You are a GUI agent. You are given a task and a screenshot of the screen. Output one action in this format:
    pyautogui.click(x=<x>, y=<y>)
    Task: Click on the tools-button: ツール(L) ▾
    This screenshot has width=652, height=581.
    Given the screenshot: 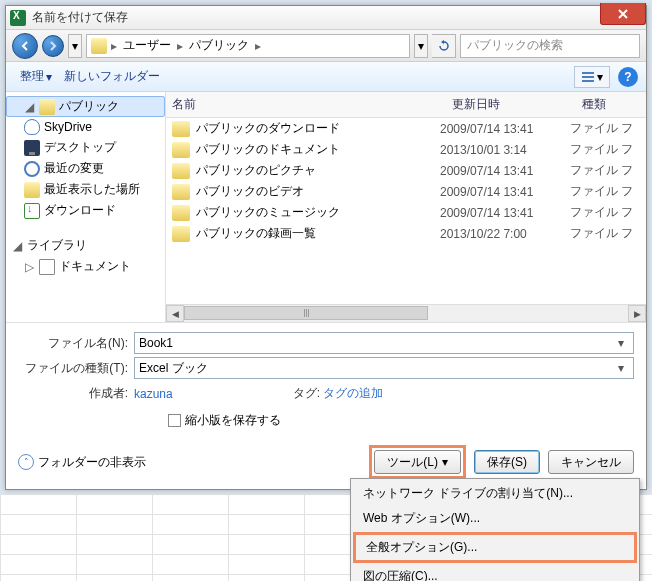 What is the action you would take?
    pyautogui.click(x=418, y=462)
    